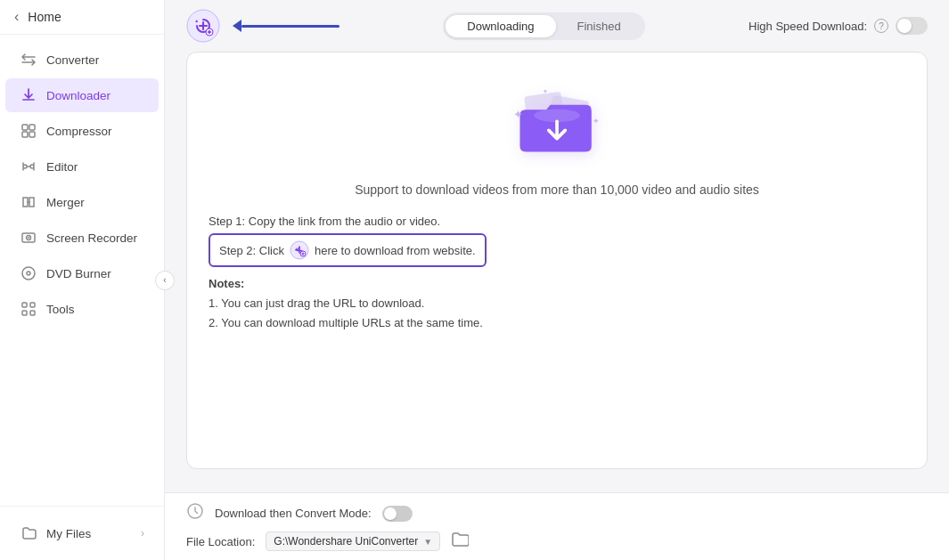 This screenshot has height=560, width=949. What do you see at coordinates (66, 203) in the screenshot?
I see `merger-label: Merger` at bounding box center [66, 203].